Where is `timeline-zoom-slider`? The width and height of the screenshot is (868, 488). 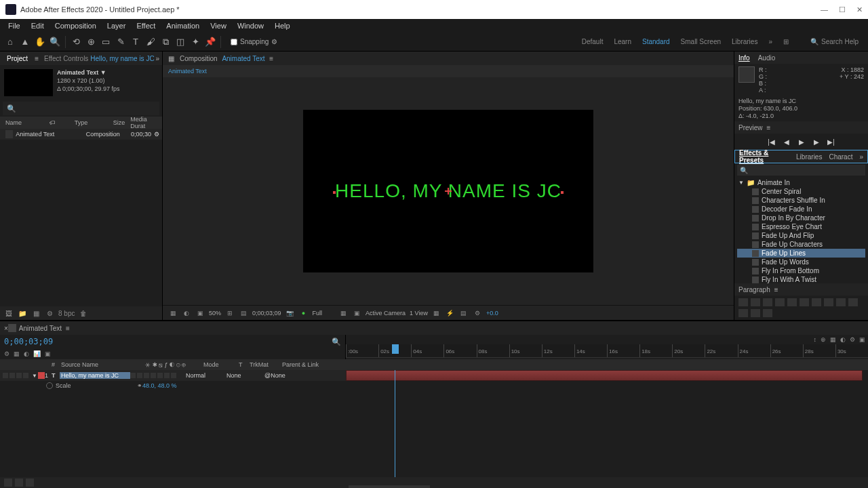 timeline-zoom-slider is located at coordinates (389, 487).